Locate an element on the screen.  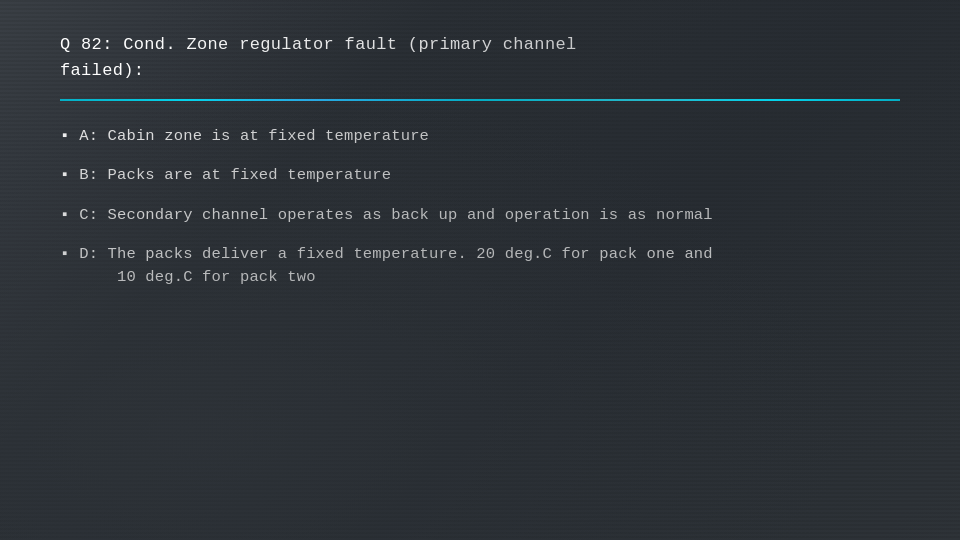
option-d-text: D: The packs deliver a fixed temperature… is located at coordinates (396, 266).